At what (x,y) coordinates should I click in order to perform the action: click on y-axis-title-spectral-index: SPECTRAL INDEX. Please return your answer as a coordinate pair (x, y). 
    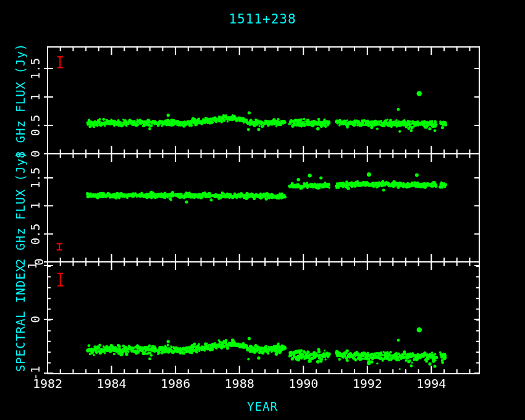
    Looking at the image, I should click on (20, 317).